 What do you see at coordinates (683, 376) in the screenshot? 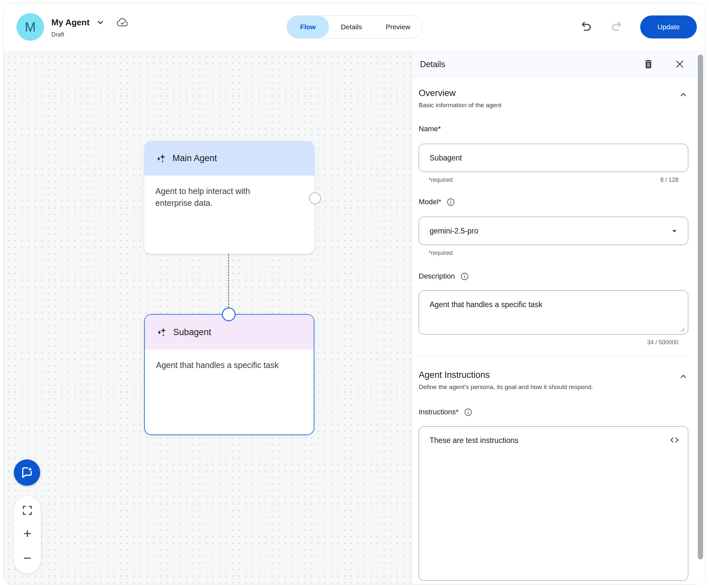
I see `collapse-instructions-icon` at bounding box center [683, 376].